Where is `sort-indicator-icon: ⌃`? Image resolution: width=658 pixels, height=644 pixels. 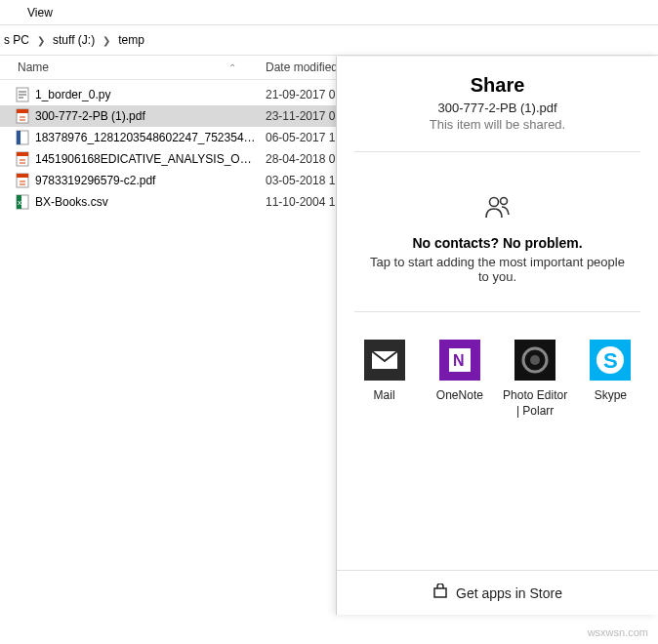 sort-indicator-icon: ⌃ is located at coordinates (232, 68).